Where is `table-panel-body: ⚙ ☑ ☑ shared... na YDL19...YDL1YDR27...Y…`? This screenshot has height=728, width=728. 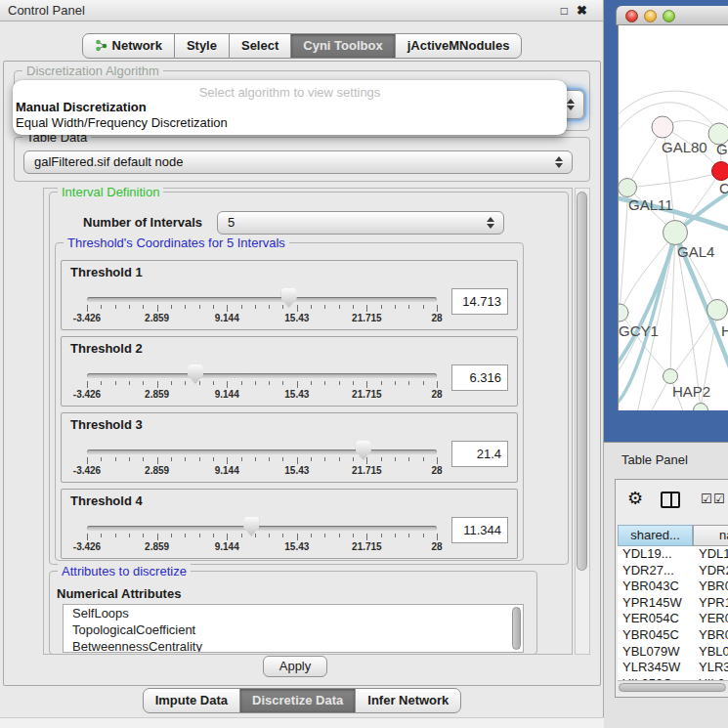
table-panel-body: ⚙ ☑ ☑ shared... na YDL19...YDL1YDR27...Y… is located at coordinates (671, 588).